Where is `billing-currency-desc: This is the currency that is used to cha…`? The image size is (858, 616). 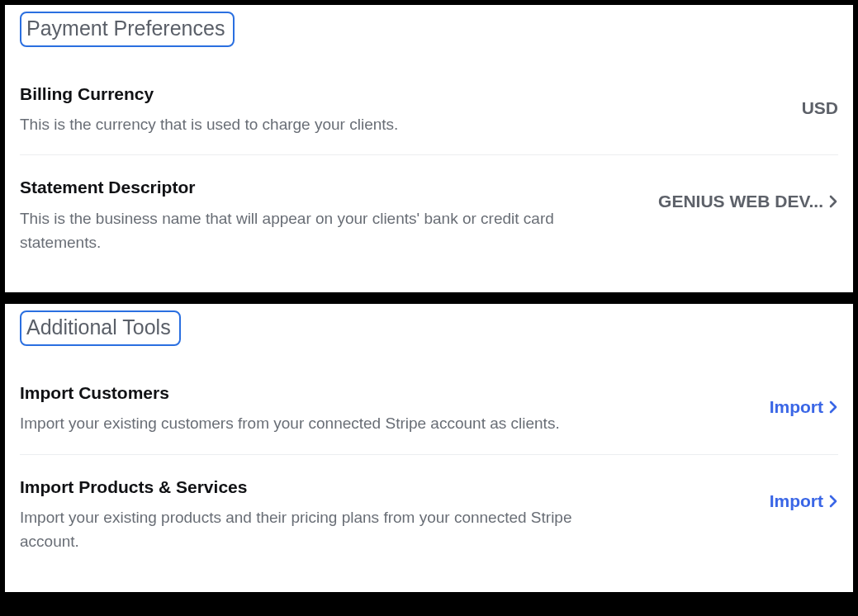
billing-currency-desc: This is the currency that is used to cha… is located at coordinates (317, 124).